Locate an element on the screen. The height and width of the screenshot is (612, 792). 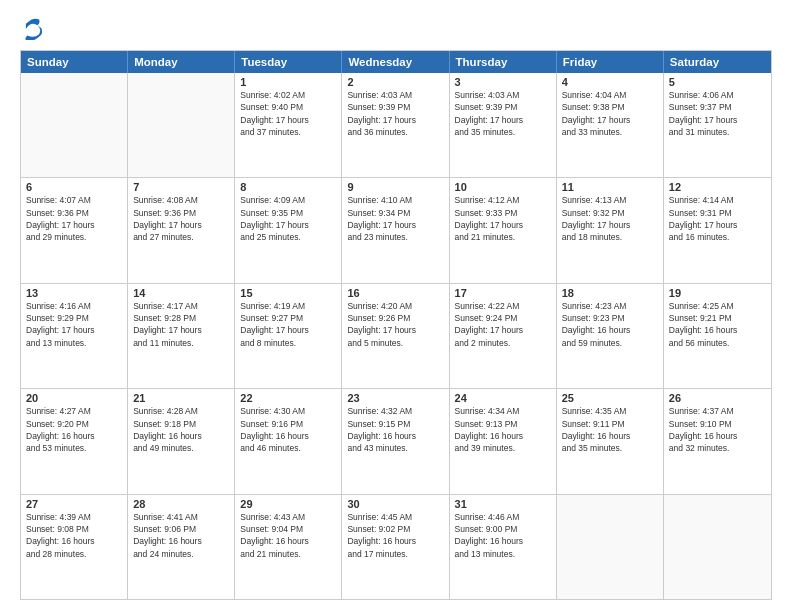
day-number: 2 is located at coordinates (395, 82).